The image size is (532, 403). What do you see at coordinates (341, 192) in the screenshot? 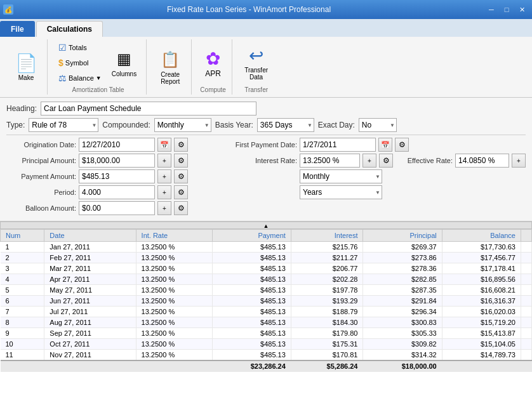
I see `period-units-select: Years Months` at bounding box center [341, 192].